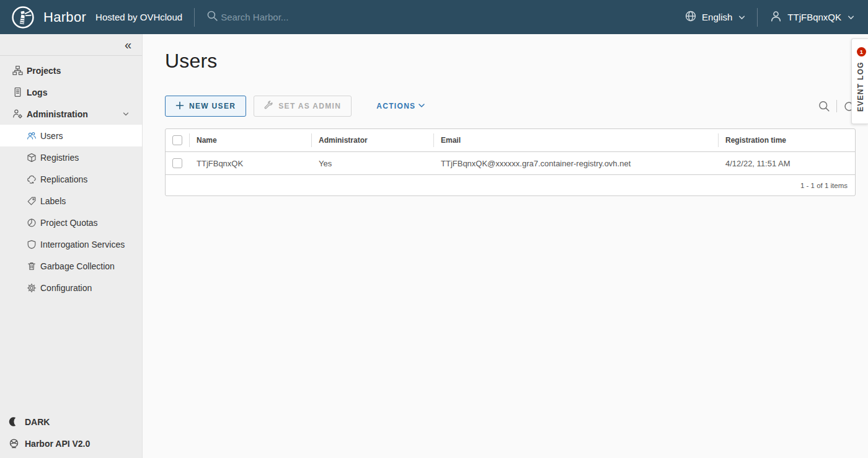 This screenshot has width=868, height=458. Describe the element at coordinates (71, 71) in the screenshot. I see `sidebar-item-projects: Projects` at that location.